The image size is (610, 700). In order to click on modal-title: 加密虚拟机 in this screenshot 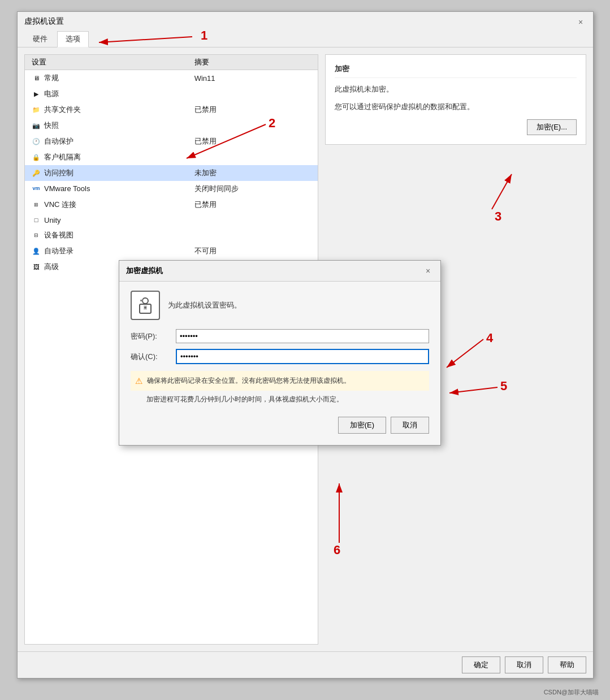, I will do `click(145, 271)`.